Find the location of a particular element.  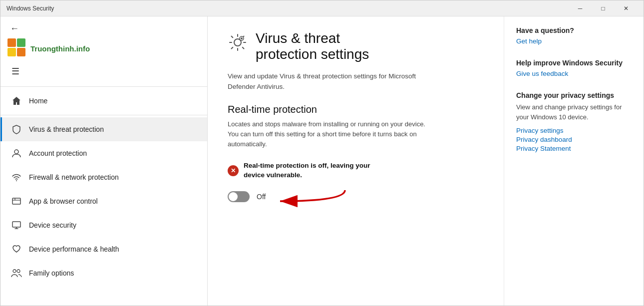

close-button: ✕ is located at coordinates (626, 8).